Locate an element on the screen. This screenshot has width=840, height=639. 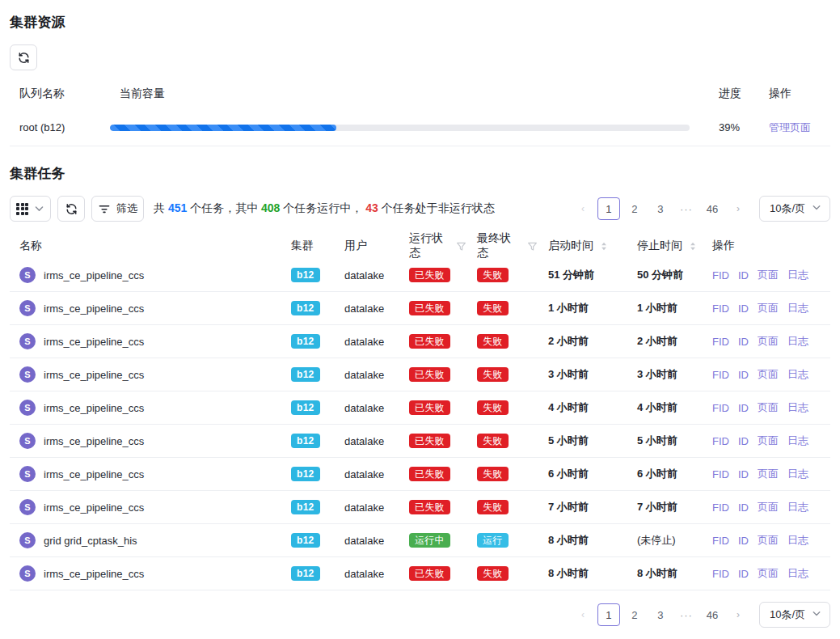
start-time-sort-icon is located at coordinates (604, 246).